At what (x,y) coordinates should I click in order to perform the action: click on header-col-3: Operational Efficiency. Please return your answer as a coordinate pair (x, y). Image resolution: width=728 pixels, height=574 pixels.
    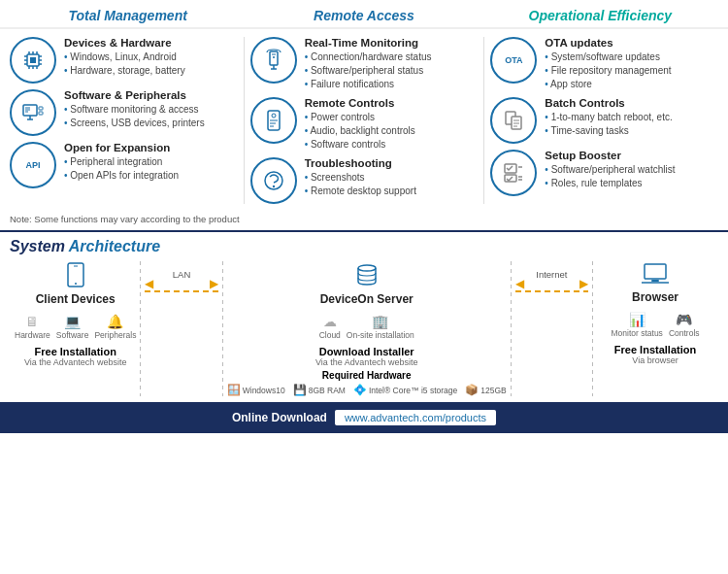
    Looking at the image, I should click on (600, 16).